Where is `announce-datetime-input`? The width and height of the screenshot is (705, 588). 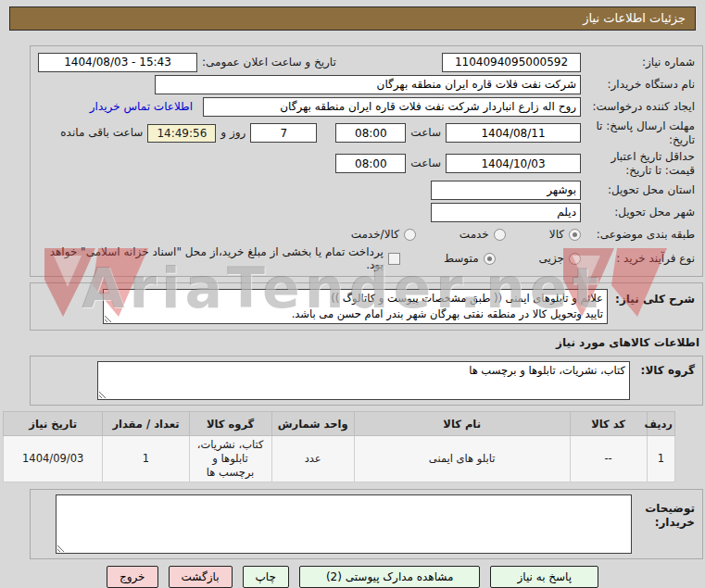
announce-datetime-input is located at coordinates (118, 63).